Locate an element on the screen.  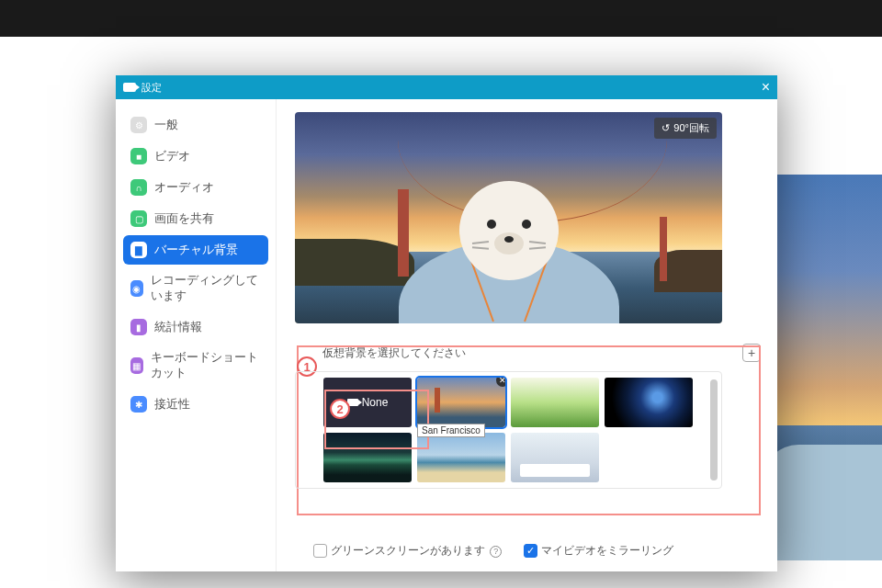
sidebar-item-video: ■ビデオ is located at coordinates (196, 156).